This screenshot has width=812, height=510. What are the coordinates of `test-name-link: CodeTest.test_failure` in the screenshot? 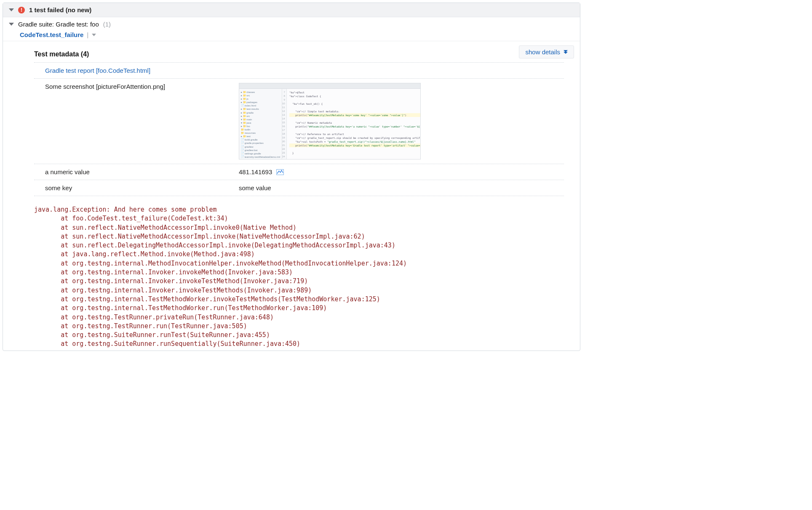 It's located at (51, 35).